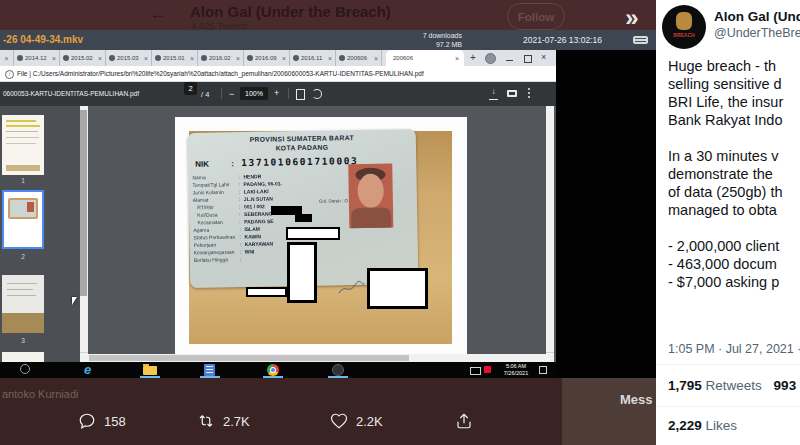  I want to click on browser-tab: 2014.12 ×, so click(37, 58).